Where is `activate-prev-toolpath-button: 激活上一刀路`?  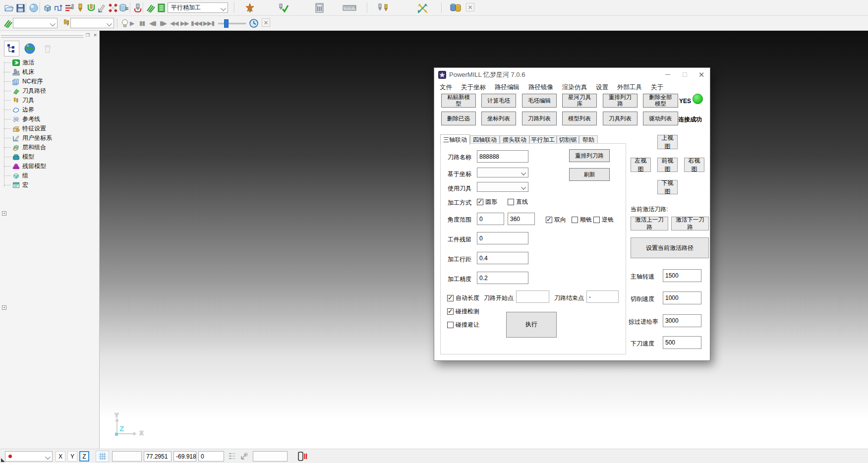 activate-prev-toolpath-button: 激活上一刀路 is located at coordinates (649, 224).